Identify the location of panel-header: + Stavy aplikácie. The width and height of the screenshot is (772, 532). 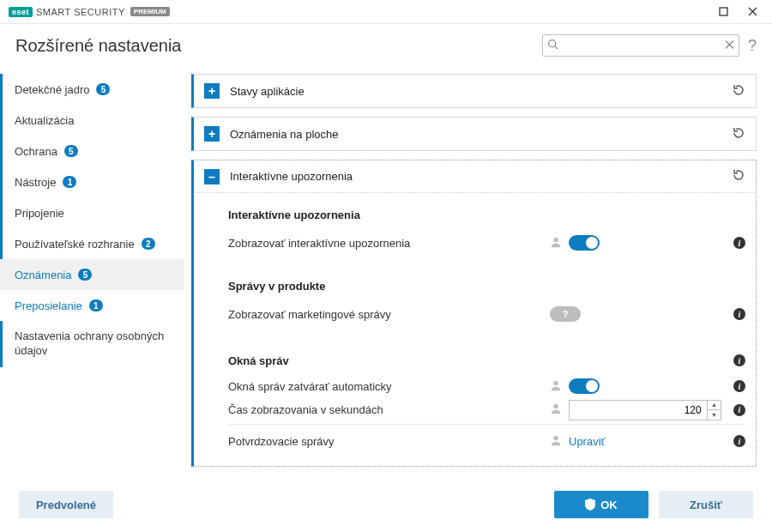
(475, 91).